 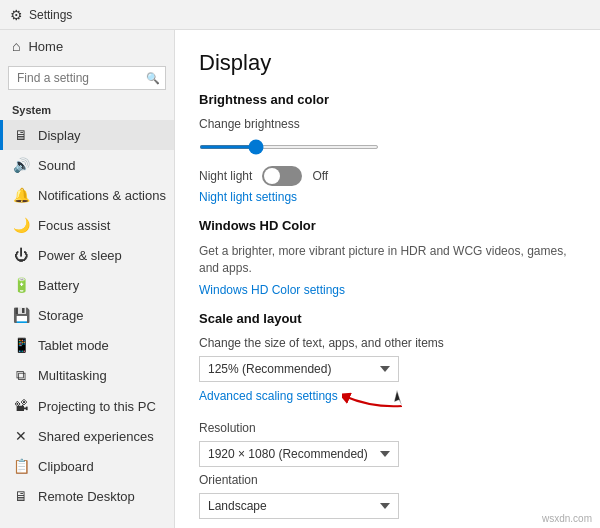 I want to click on focus-assist-icon: 🌙, so click(x=21, y=225).